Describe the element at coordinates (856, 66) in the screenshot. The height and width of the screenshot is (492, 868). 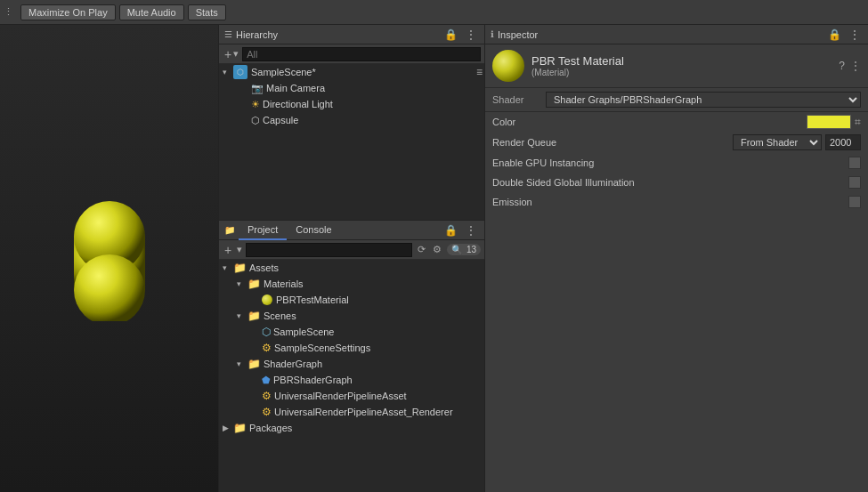
I see `inspector-settings-button: ⋮` at that location.